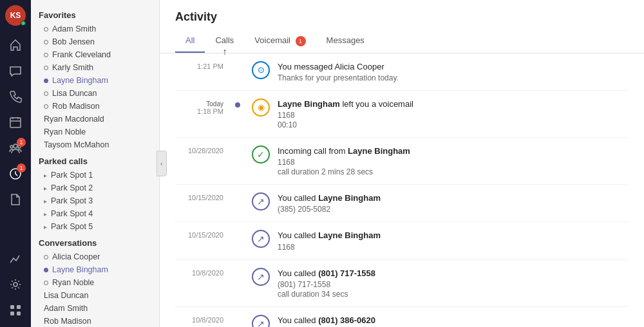  Describe the element at coordinates (95, 283) in the screenshot. I see `sidebar-item-conv-ryan: Ryan Noble` at that location.